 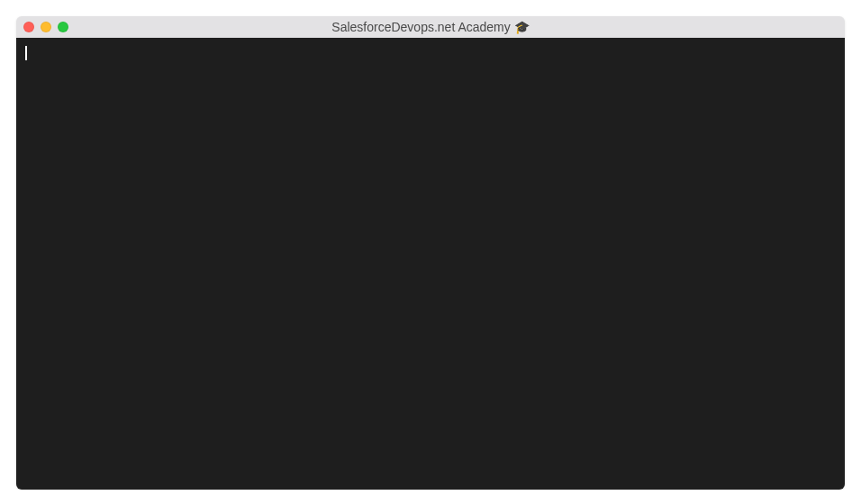 What do you see at coordinates (63, 27) in the screenshot?
I see `zoom-button` at bounding box center [63, 27].